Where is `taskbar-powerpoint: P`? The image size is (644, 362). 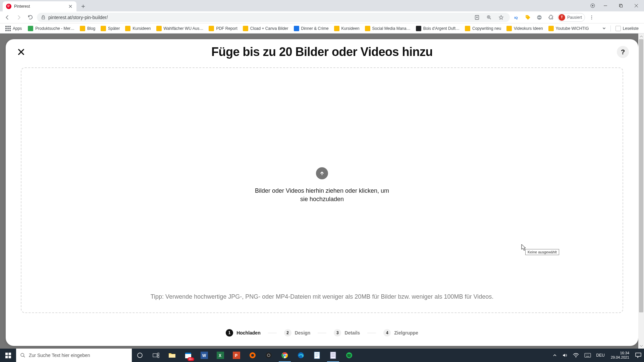 taskbar-powerpoint: P is located at coordinates (236, 355).